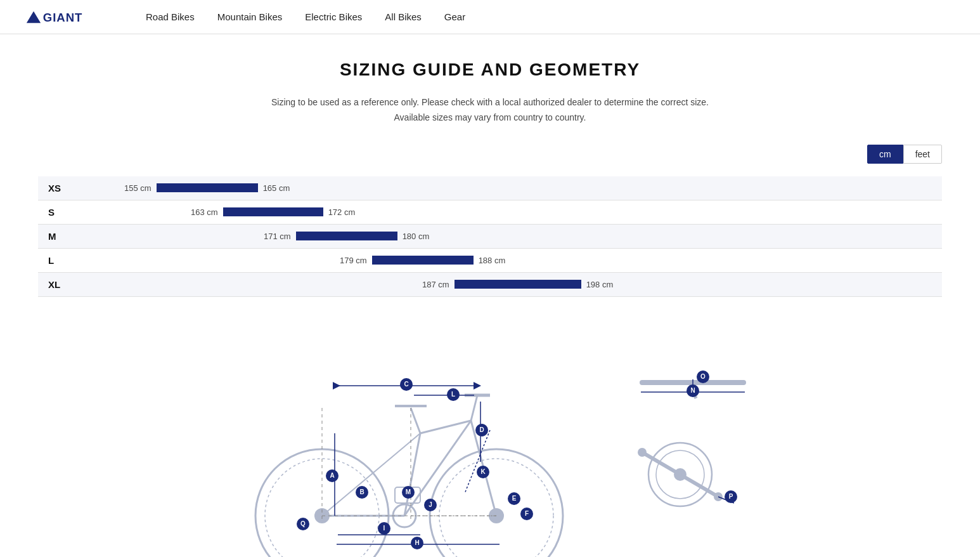 This screenshot has height=557, width=980. Describe the element at coordinates (207, 188) in the screenshot. I see `size-bar-xs` at that location.